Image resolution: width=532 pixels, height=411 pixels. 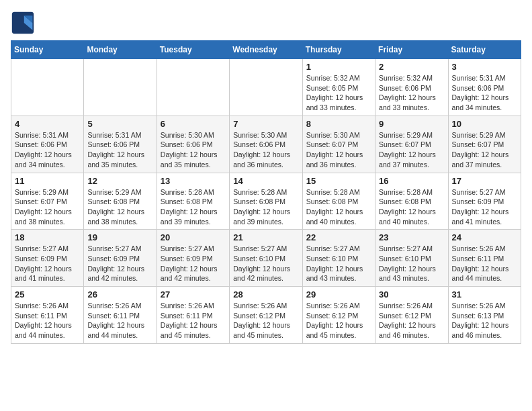 What do you see at coordinates (266, 144) in the screenshot?
I see `calendar-week-2: 4Sunrise: 5:31 AM Sunset: 6:06 PM Daylig…` at bounding box center [266, 144].